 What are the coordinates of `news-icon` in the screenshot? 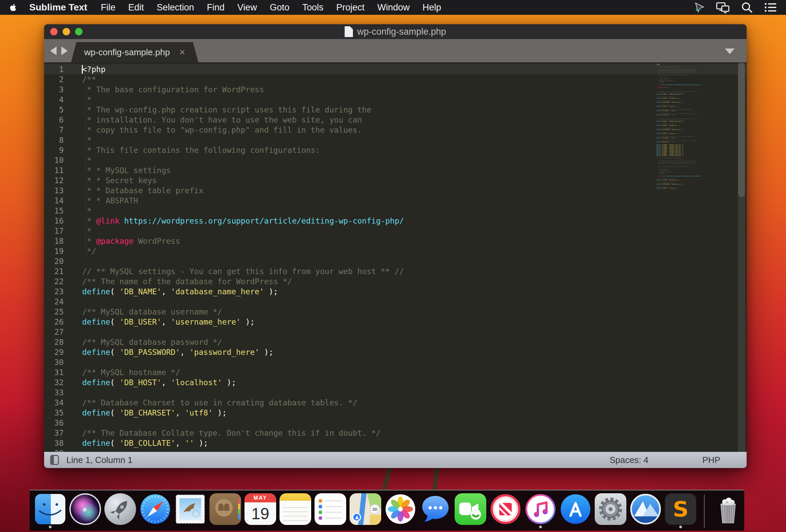 It's located at (505, 509).